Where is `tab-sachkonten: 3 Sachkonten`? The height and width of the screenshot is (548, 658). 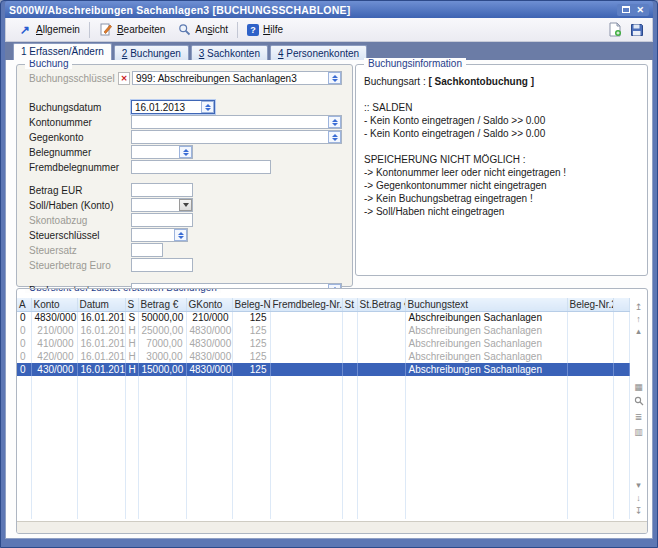 tab-sachkonten: 3 Sachkonten is located at coordinates (230, 52).